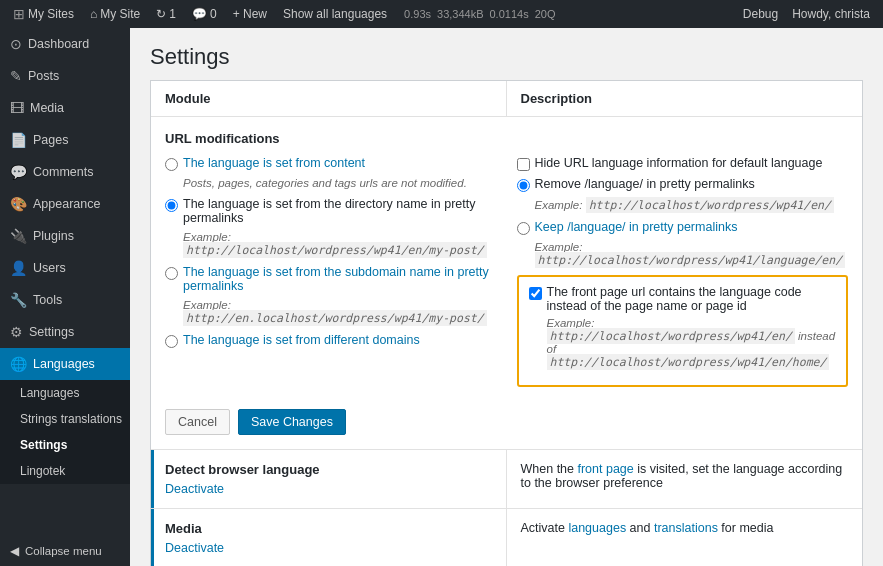 The height and width of the screenshot is (566, 883). I want to click on home-button: ⌂ My Site, so click(115, 14).